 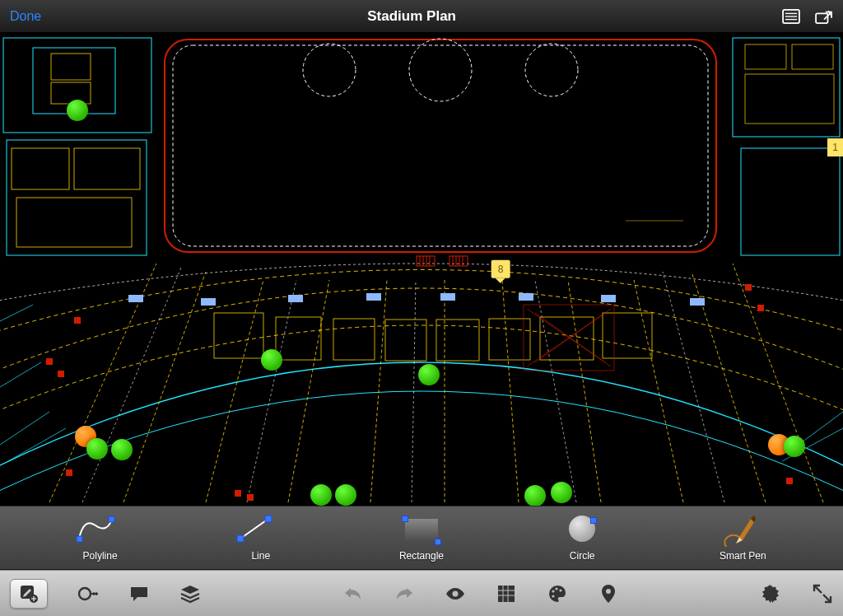 What do you see at coordinates (29, 594) in the screenshot?
I see `pencil-plus-icon` at bounding box center [29, 594].